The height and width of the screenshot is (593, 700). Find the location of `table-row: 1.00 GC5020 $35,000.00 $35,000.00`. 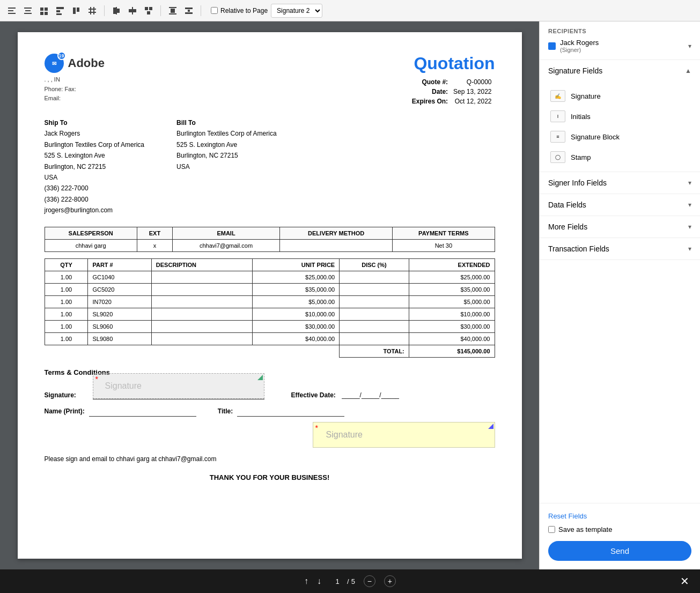

table-row: 1.00 GC5020 $35,000.00 $35,000.00 is located at coordinates (269, 290).